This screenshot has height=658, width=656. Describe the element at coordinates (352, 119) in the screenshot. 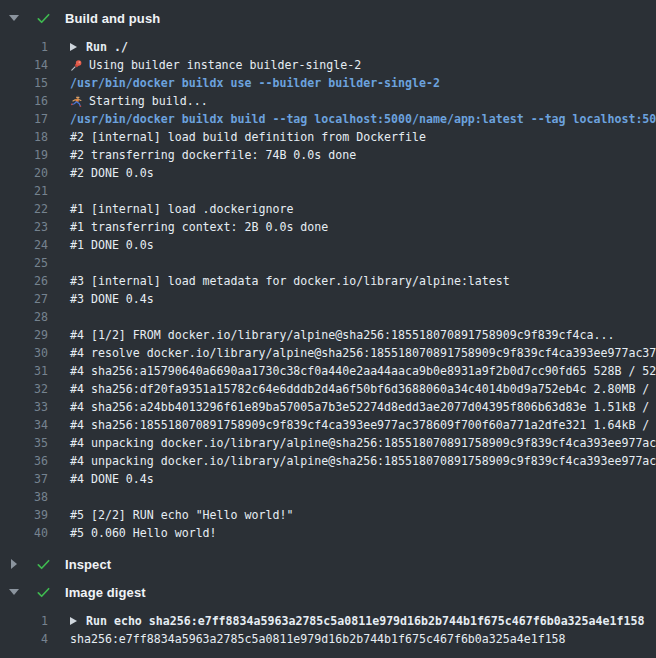

I see `log-text: /usr/bin/docker buildx build --tag local…` at that location.